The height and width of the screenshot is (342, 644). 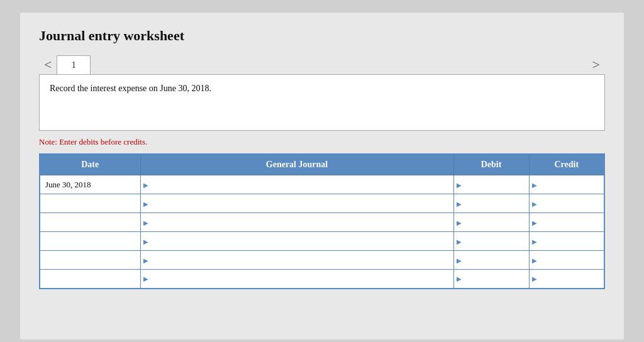 I want to click on tab-1: 1, so click(x=74, y=65).